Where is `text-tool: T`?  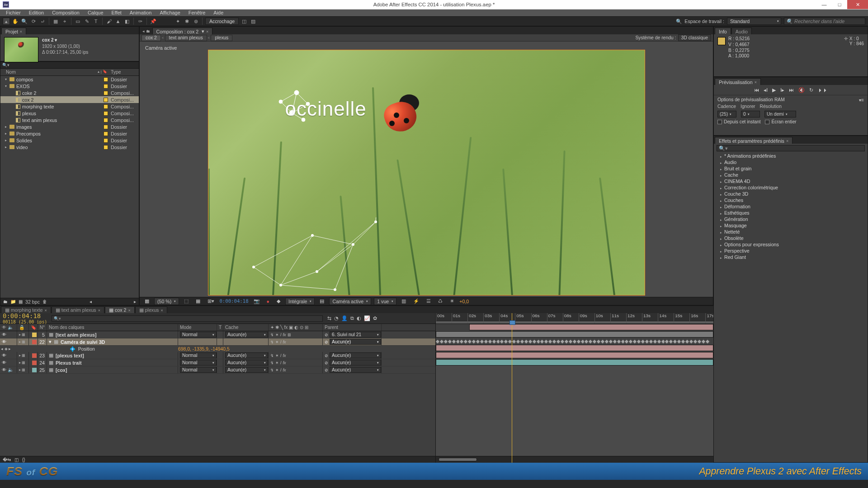 text-tool: T is located at coordinates (96, 21).